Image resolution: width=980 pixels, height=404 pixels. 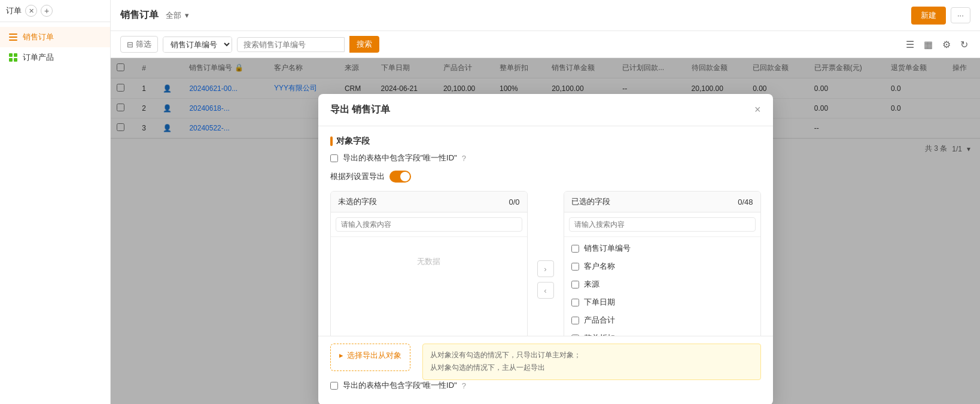 I want to click on topbar: 销售订单 全部 ▾ 新建 ···, so click(x=546, y=16).